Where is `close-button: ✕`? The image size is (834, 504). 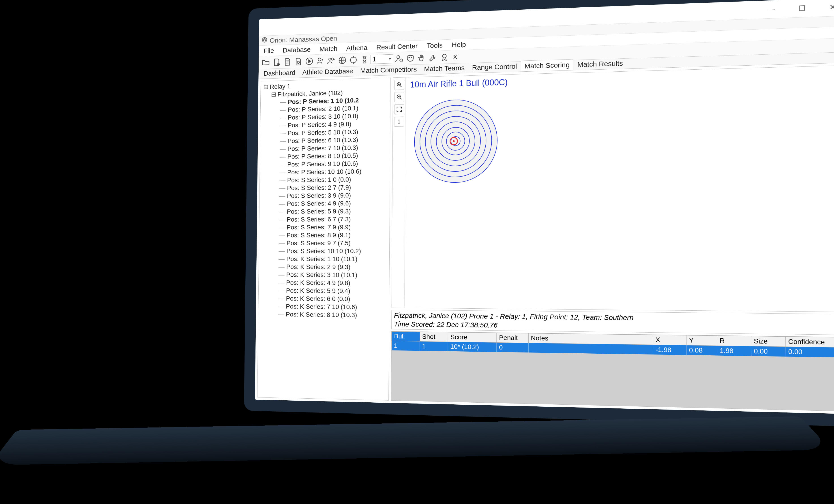 close-button: ✕ is located at coordinates (826, 8).